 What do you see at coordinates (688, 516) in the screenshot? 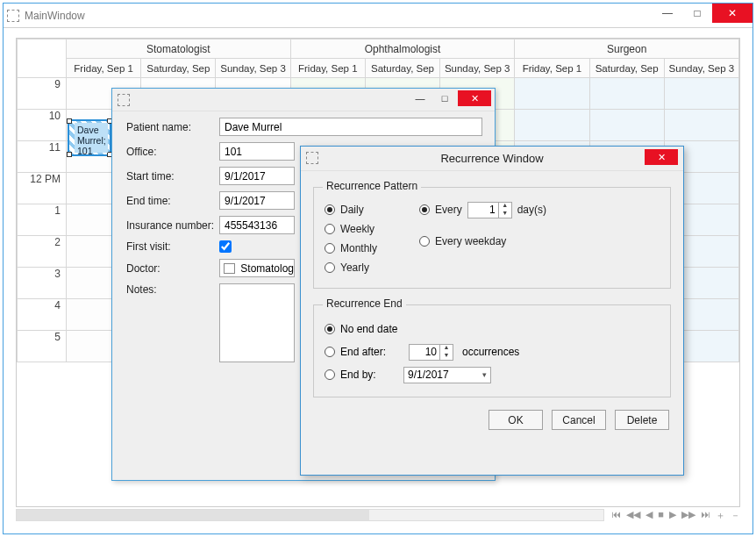
I see `nav-button-5: ▶▶` at bounding box center [688, 516].